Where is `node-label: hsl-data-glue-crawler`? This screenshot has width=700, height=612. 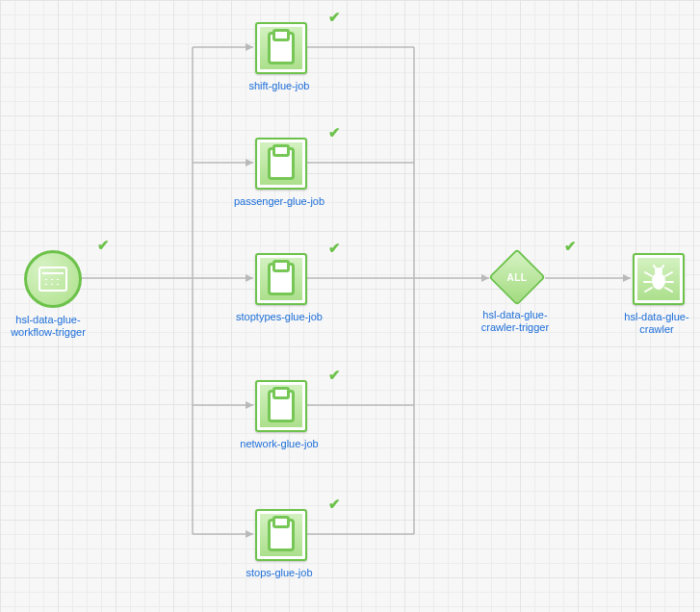 node-label: hsl-data-glue-crawler is located at coordinates (657, 323).